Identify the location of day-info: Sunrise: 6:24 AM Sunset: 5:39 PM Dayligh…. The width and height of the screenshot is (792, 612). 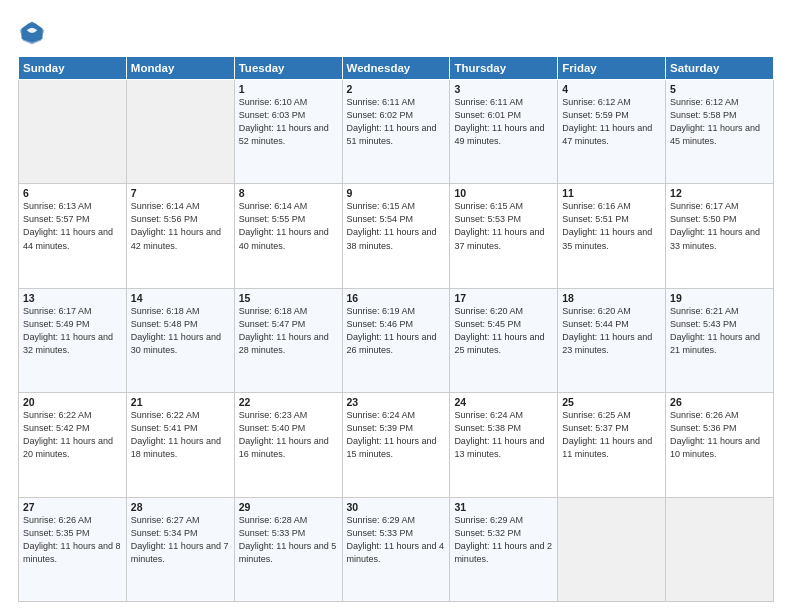
(396, 435).